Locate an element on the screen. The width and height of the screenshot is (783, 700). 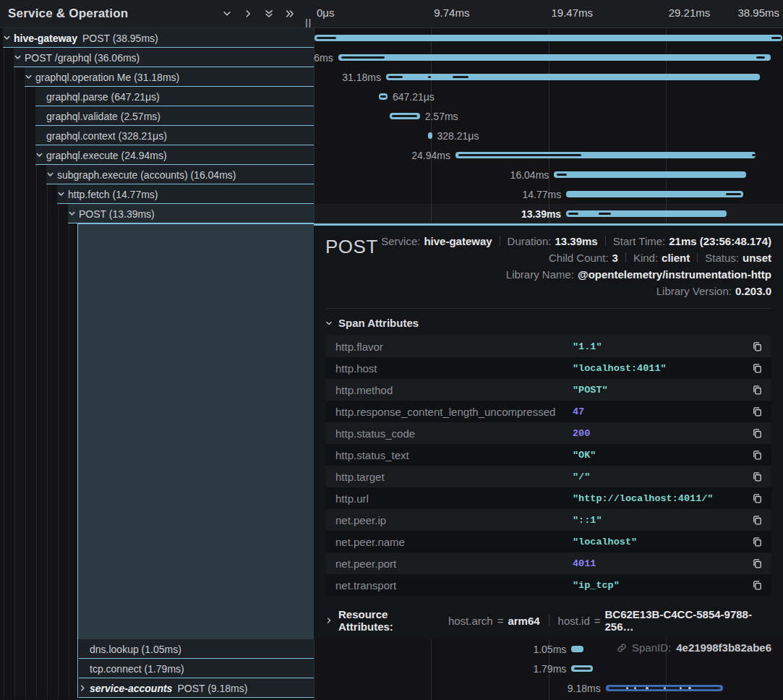
trace-row-timeline-cell: 38.95ms is located at coordinates (548, 38).